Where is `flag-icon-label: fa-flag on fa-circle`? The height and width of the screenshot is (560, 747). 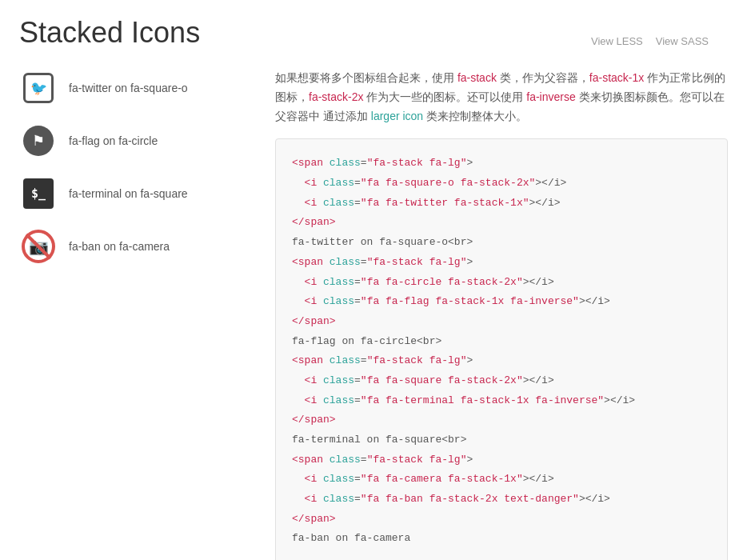
flag-icon-label: fa-flag on fa-circle is located at coordinates (114, 141).